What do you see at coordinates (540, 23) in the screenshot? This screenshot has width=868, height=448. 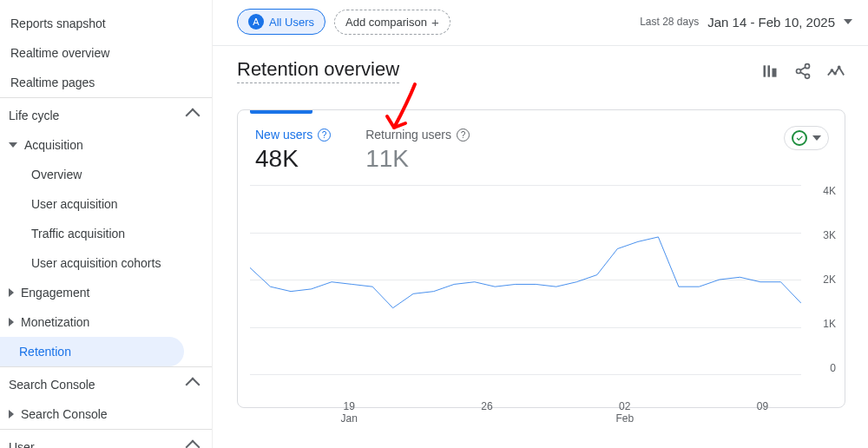 I see `top-bar: A All Users Add comparison + Last 28 day…` at bounding box center [540, 23].